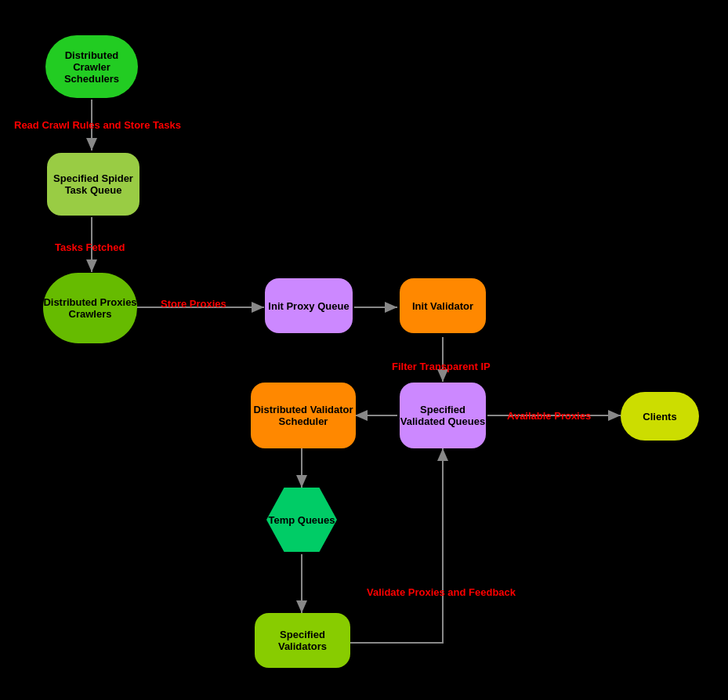 This screenshot has height=700, width=728. What do you see at coordinates (660, 416) in the screenshot?
I see `clients-node: Clients` at bounding box center [660, 416].